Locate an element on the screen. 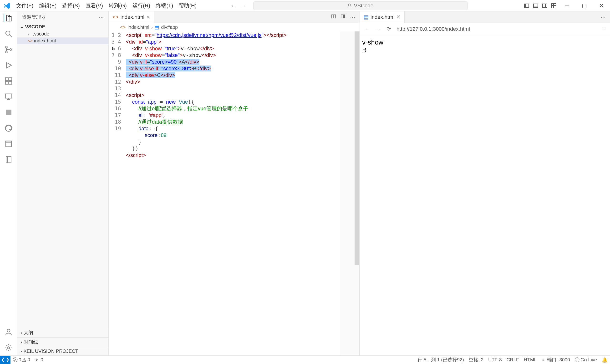 This screenshot has width=610, height=364. menu-file: 文件(F) is located at coordinates (25, 6).